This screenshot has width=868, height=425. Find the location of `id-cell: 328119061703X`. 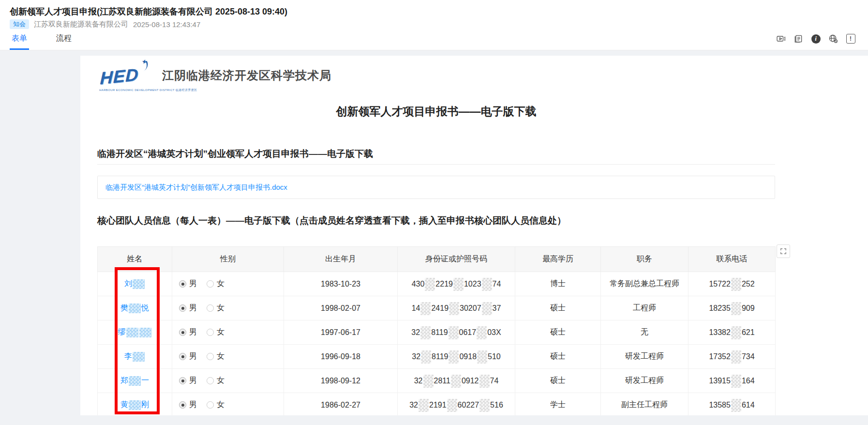

id-cell: 328119061703X is located at coordinates (457, 333).